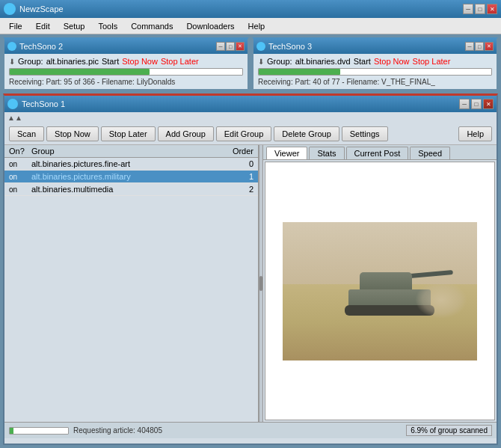  What do you see at coordinates (124, 177) in the screenshot?
I see `row1-group: alt.binaries.pictures.military` at bounding box center [124, 177].